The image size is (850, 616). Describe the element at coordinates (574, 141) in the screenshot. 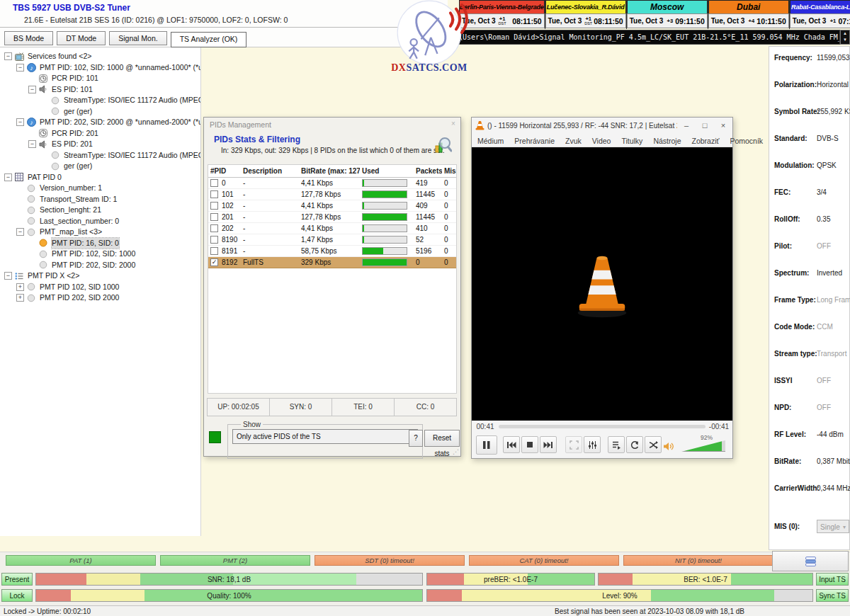

I see `menu-zvuk: Zvuk` at that location.